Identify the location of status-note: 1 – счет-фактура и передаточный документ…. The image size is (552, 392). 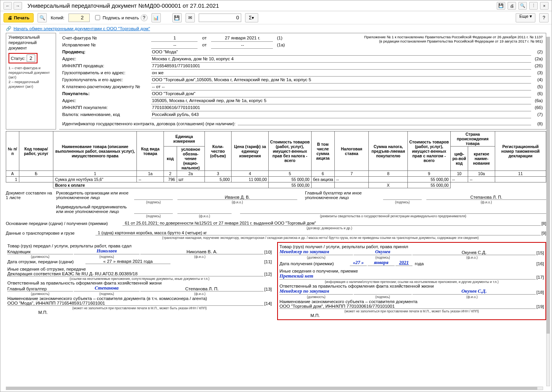
(31, 77).